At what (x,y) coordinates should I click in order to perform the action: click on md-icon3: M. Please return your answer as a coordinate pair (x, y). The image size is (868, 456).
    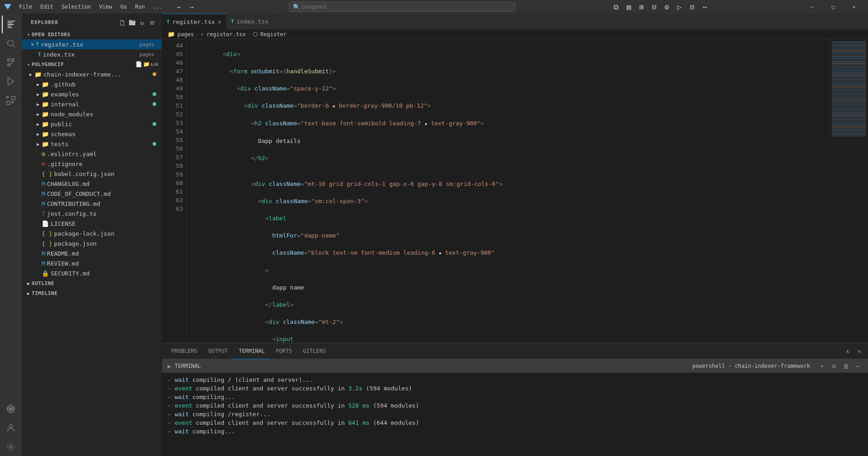
    Looking at the image, I should click on (43, 204).